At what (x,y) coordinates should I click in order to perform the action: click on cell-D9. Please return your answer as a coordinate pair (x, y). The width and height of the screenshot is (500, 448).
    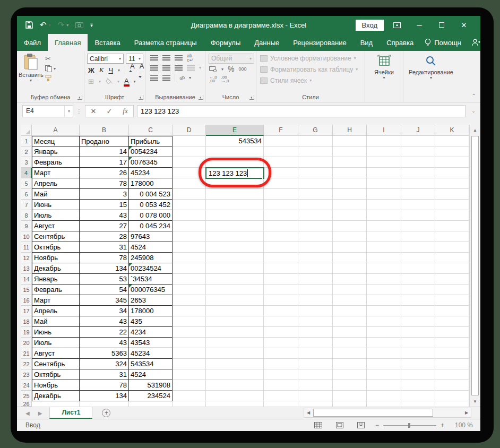
    Looking at the image, I should click on (189, 226).